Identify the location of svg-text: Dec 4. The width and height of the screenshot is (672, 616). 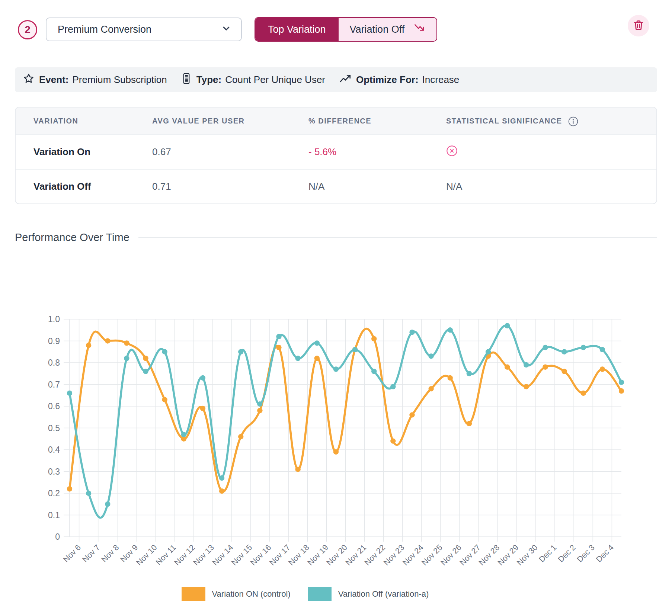
(605, 554).